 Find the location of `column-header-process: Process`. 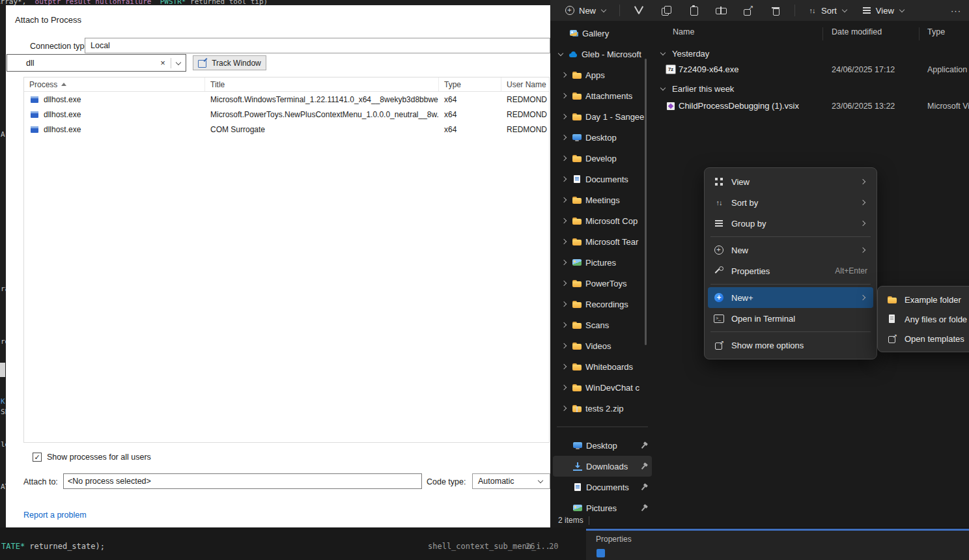

column-header-process: Process is located at coordinates (115, 85).